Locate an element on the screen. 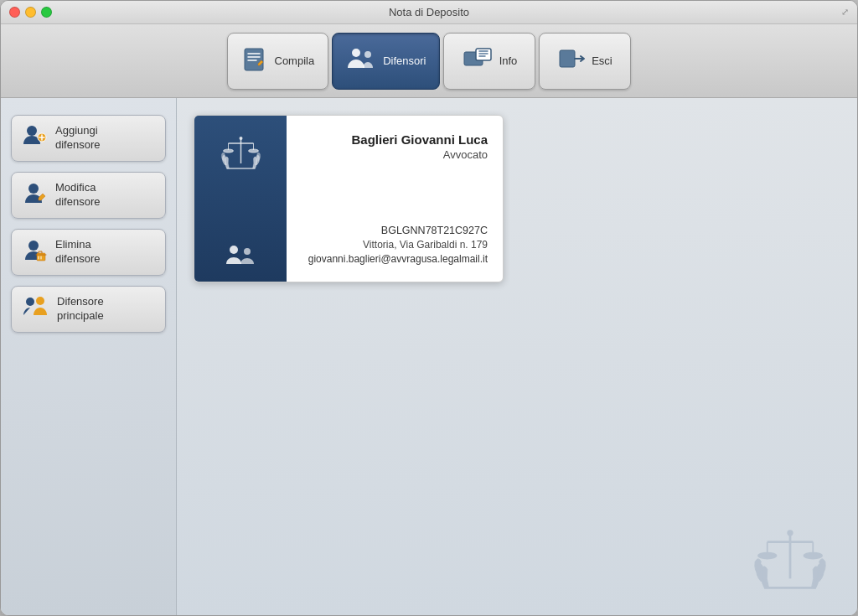  expand-icon: ⤢ is located at coordinates (845, 12).